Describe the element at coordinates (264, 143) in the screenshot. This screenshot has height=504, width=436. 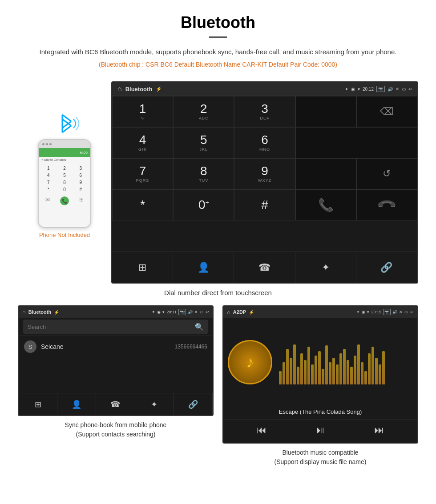
I see `dial-key-6: 6MNO` at that location.